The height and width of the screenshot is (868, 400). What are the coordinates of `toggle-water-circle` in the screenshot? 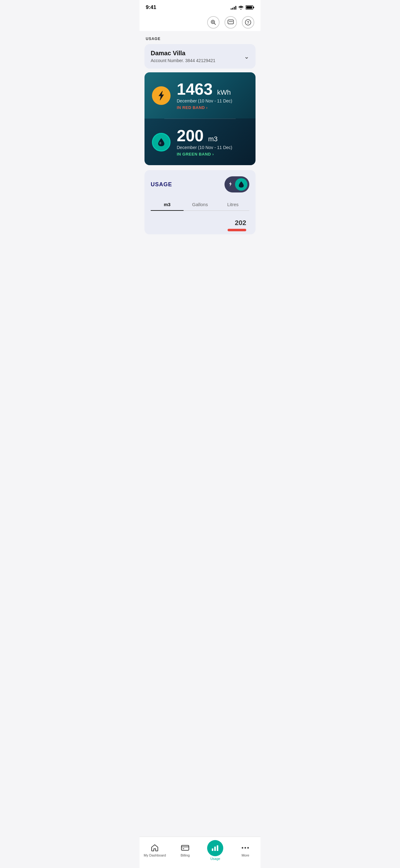 It's located at (241, 185).